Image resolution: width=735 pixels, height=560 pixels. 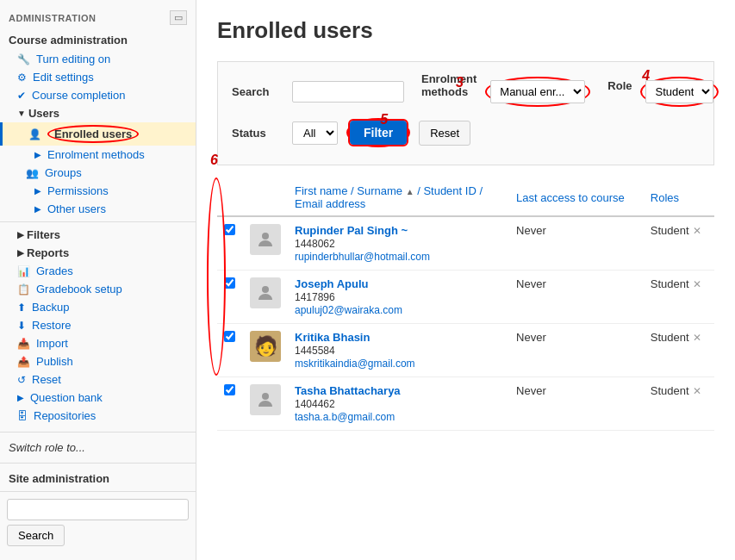 I want to click on user-email-link: rupinderbhullar@hotmail.com, so click(x=362, y=257).